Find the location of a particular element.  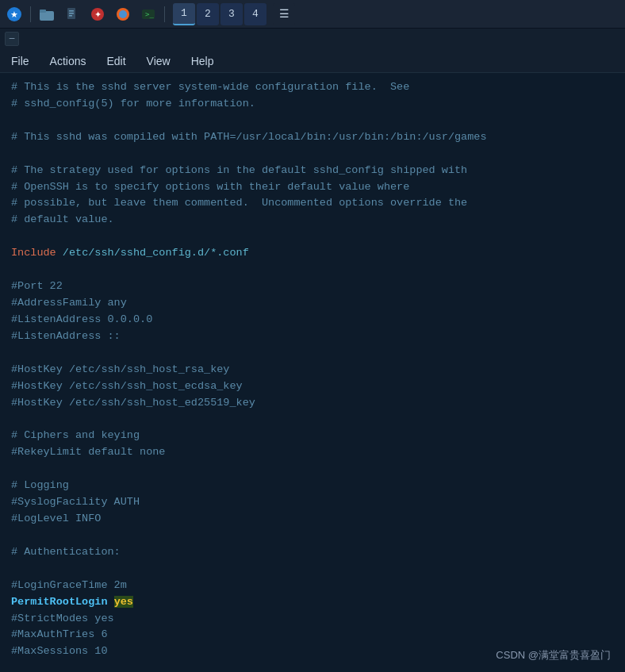

app-icon: ★ is located at coordinates (14, 14).